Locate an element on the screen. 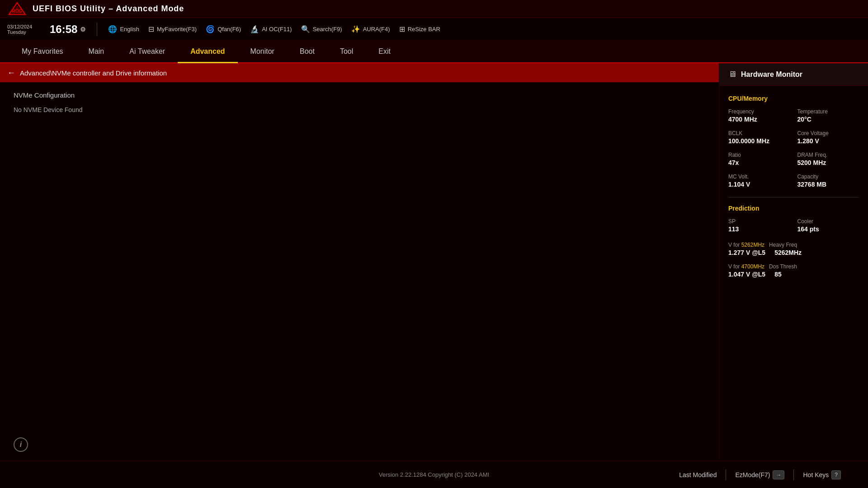 The width and height of the screenshot is (868, 488). hotkeys-btn: Hot Keys ? is located at coordinates (822, 475).